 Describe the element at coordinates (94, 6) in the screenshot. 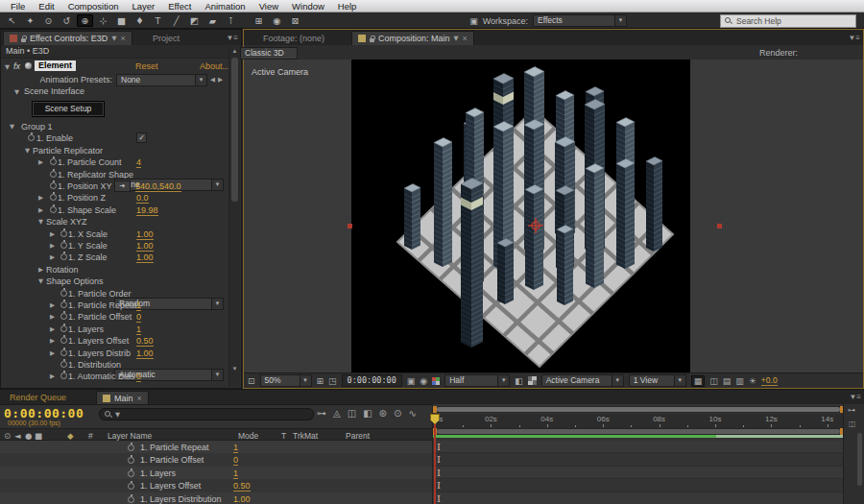

I see `menu-composition: Composition` at that location.